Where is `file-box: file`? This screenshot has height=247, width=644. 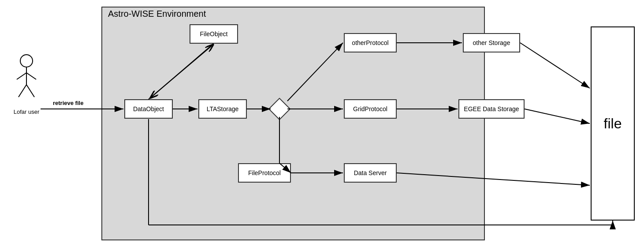 file-box: file is located at coordinates (613, 124).